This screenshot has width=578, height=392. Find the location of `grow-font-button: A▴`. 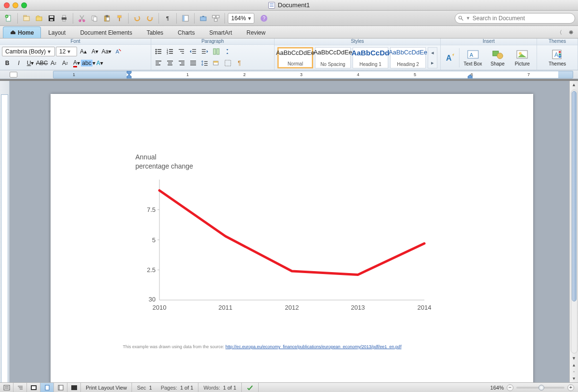

grow-font-button: A▴ is located at coordinates (83, 52).